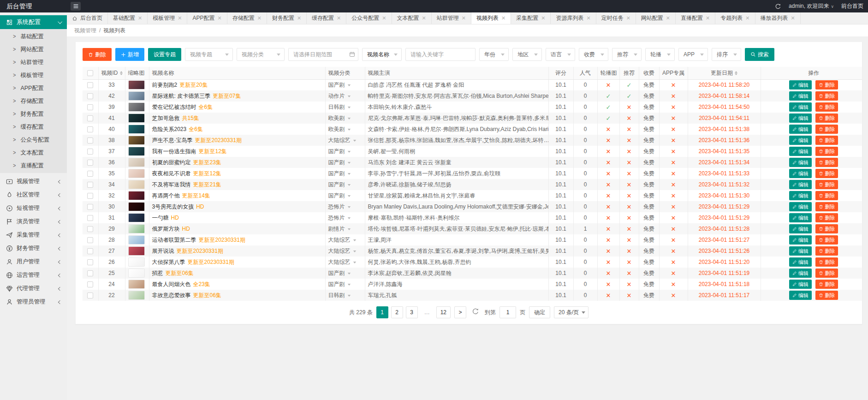  What do you see at coordinates (811, 6) in the screenshot?
I see `user-menu: admin, 欢迎回来 ∨` at bounding box center [811, 6].